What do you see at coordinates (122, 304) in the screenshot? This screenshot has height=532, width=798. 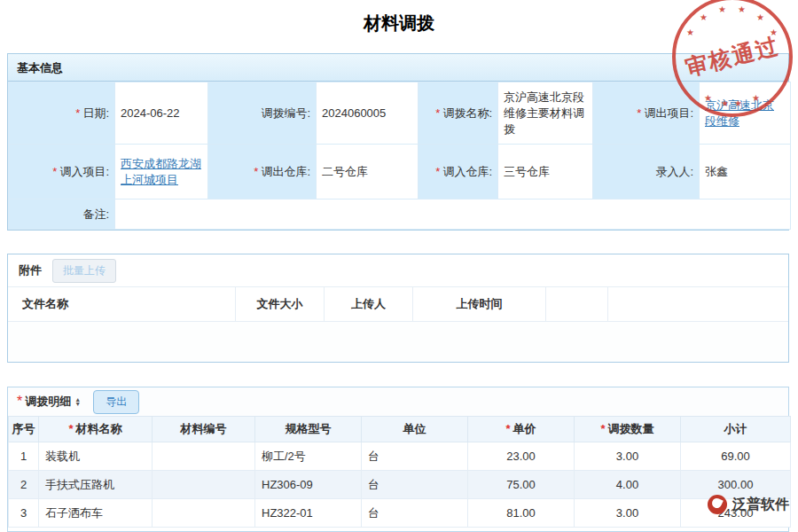 I see `col-file-name: 文件名称` at bounding box center [122, 304].